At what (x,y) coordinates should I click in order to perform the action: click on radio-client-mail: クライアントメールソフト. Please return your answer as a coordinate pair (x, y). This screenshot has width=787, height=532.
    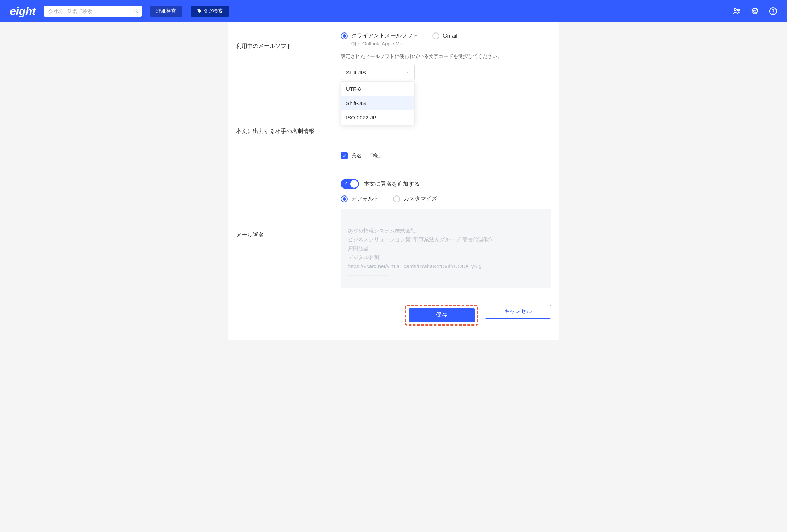
    Looking at the image, I should click on (380, 36).